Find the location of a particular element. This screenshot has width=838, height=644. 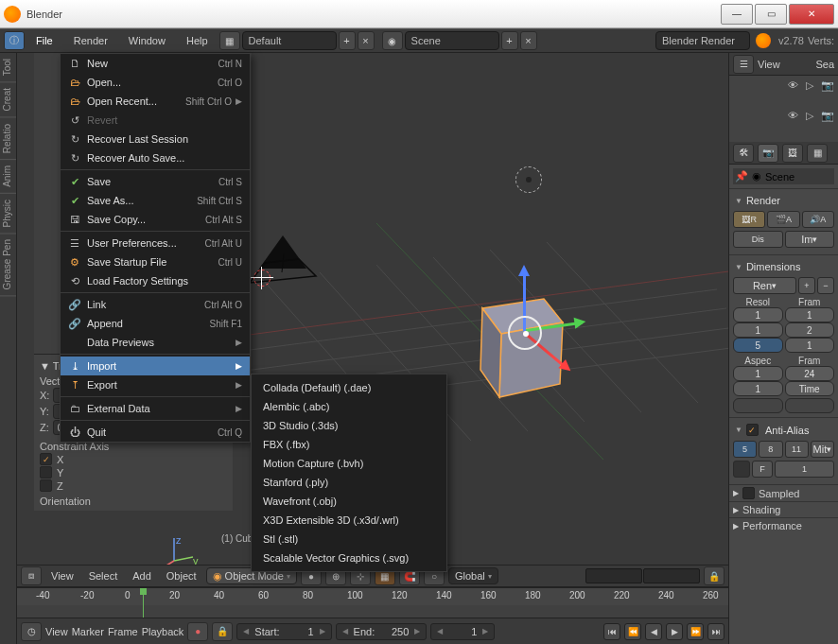

menu-file: File is located at coordinates (44, 41).